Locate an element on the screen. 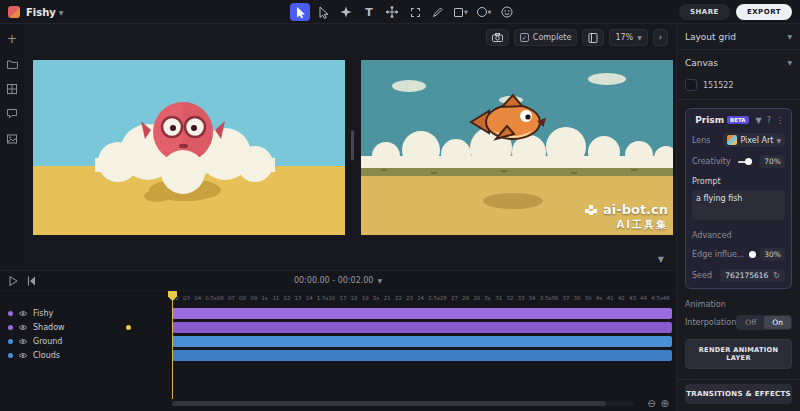 Image resolution: width=800 pixels, height=411 pixels. timeline-zoom-out-icon: ⊖ is located at coordinates (651, 404).